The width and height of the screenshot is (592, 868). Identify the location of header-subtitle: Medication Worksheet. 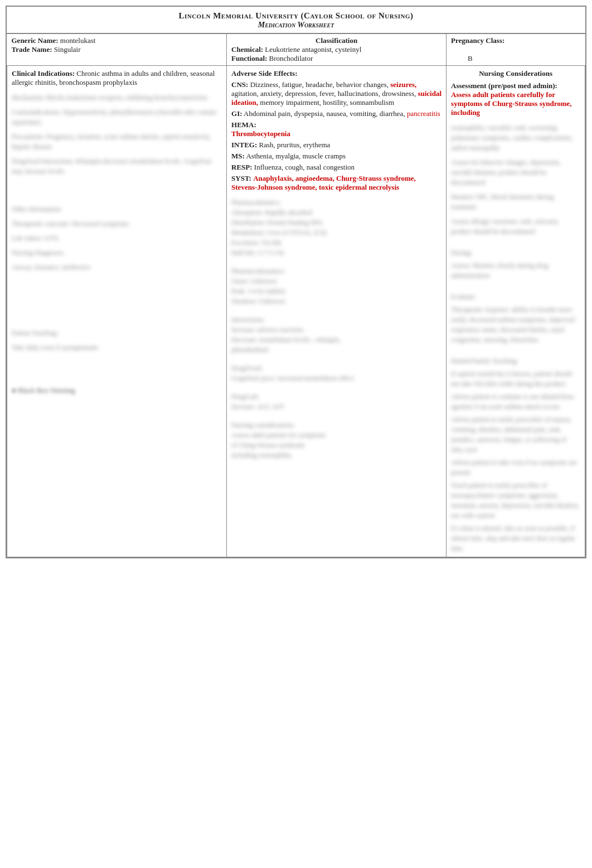
(296, 25).